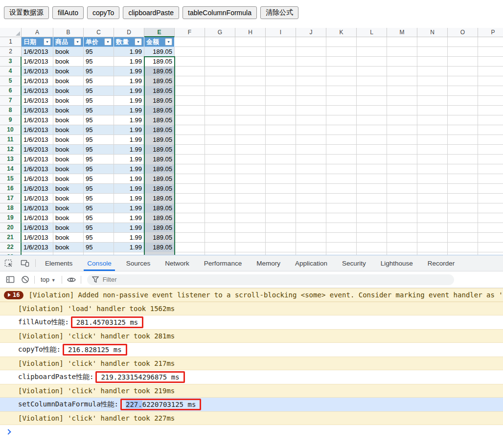 The height and width of the screenshot is (448, 503). I want to click on cell-B11: book, so click(69, 140).